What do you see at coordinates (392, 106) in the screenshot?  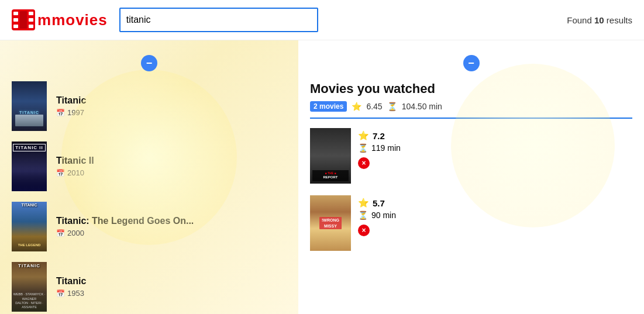 I see `hourglass-emoji: ⏳` at bounding box center [392, 106].